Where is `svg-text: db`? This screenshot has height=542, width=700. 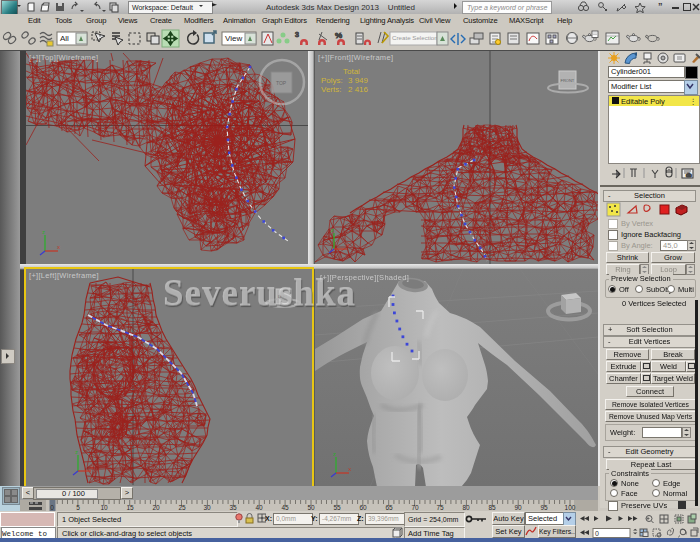 svg-text: db is located at coordinates (689, 175).